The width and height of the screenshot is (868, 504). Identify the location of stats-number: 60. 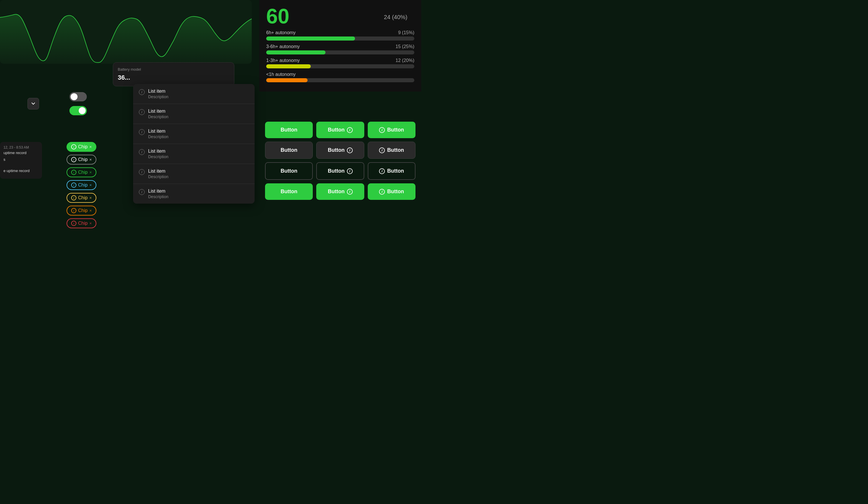
(278, 16).